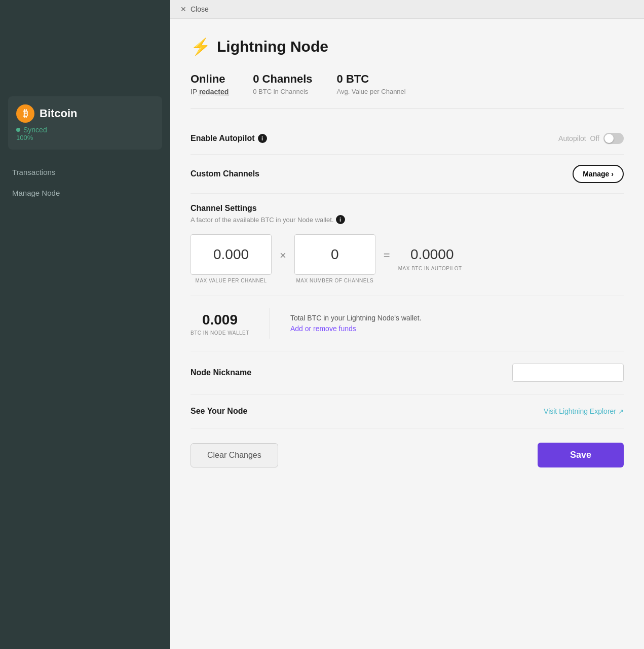 Image resolution: width=644 pixels, height=649 pixels. I want to click on custom-channels-row: Custom Channels Manage ›, so click(407, 174).